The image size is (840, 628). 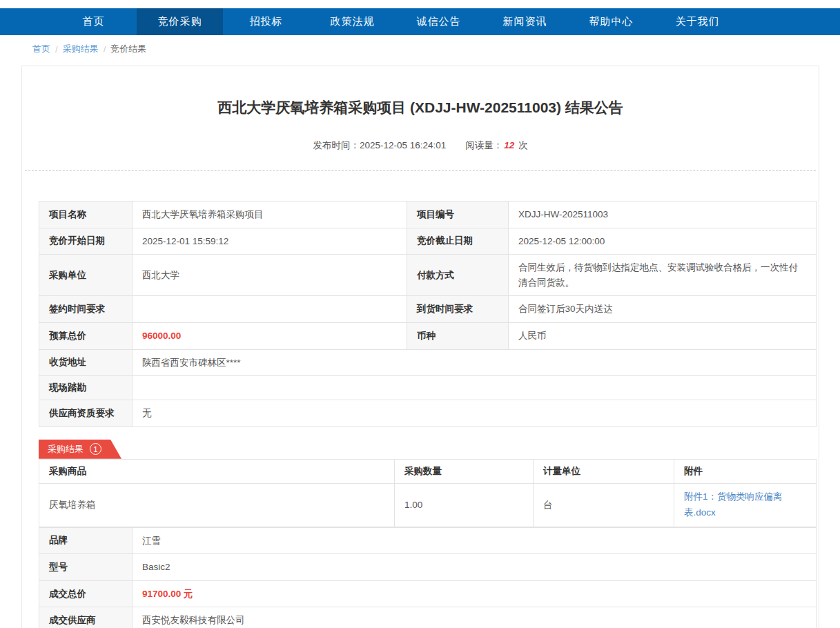 What do you see at coordinates (420, 48) in the screenshot?
I see `breadcrumb: 首页 / 采购结果 / 竞价结果` at bounding box center [420, 48].